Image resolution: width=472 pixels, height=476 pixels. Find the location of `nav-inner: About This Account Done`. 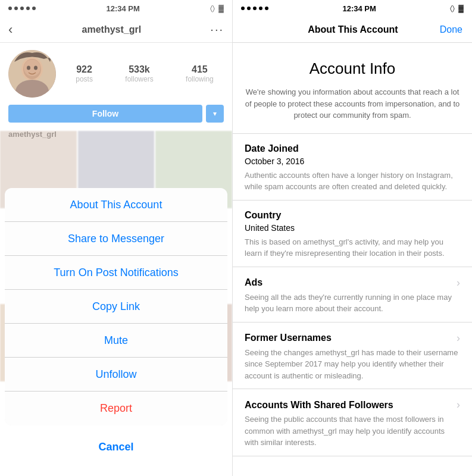

nav-inner: About This Account Done is located at coordinates (352, 30).